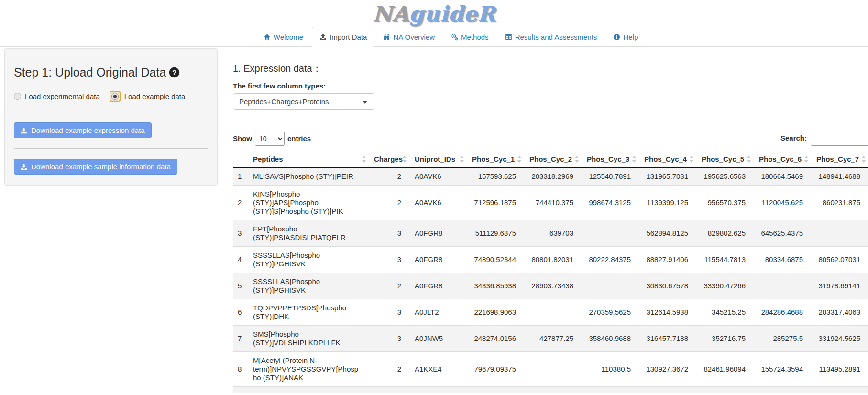 The width and height of the screenshot is (868, 395). What do you see at coordinates (241, 160) in the screenshot?
I see `column-header-rownum` at bounding box center [241, 160].